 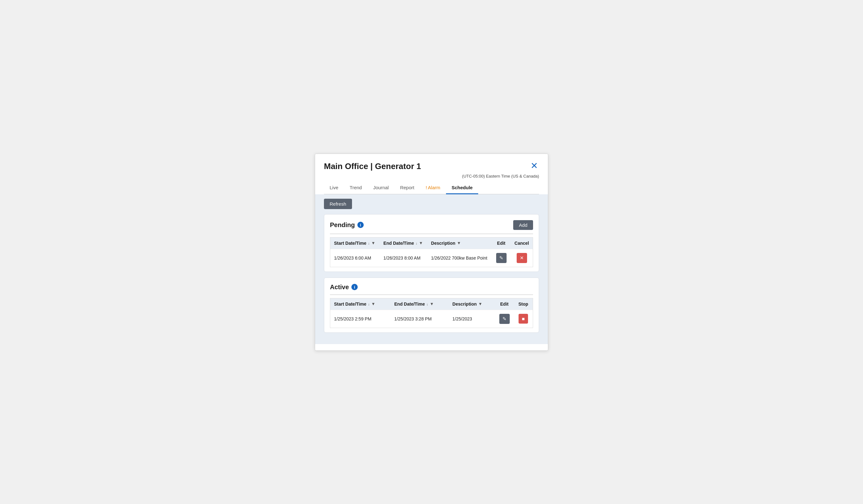 I want to click on active-edit-button: ✎, so click(x=504, y=319).